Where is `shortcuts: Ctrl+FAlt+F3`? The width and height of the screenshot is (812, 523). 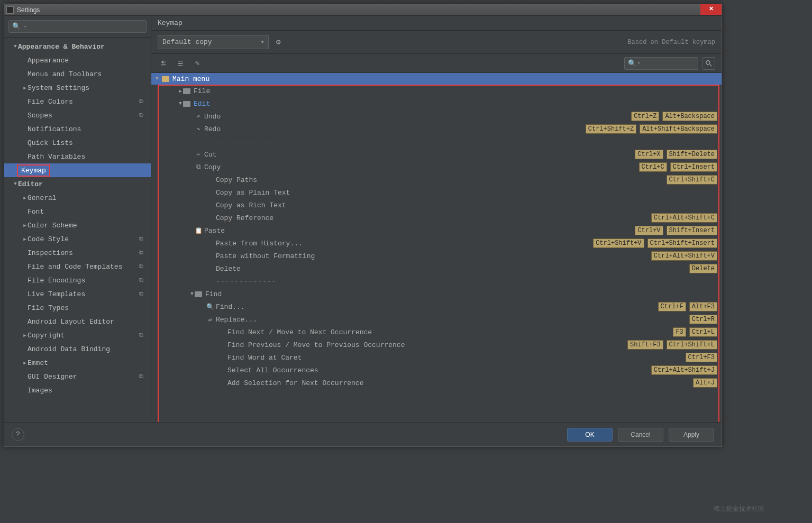
shortcuts: Ctrl+FAlt+F3 is located at coordinates (688, 307).